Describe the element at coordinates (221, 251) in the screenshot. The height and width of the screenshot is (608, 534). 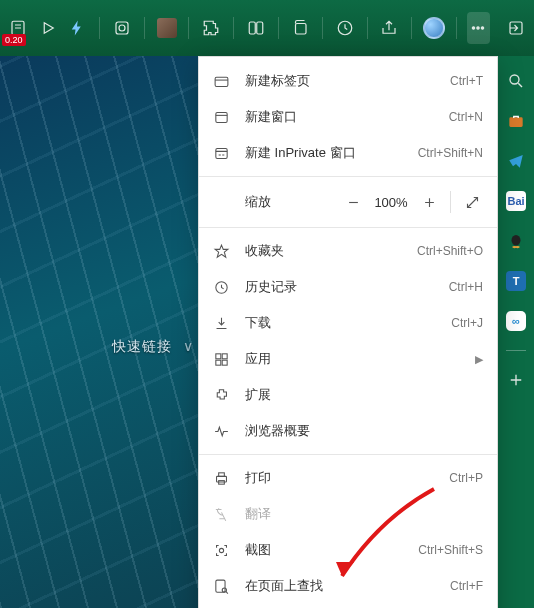
I see `star-icon` at that location.